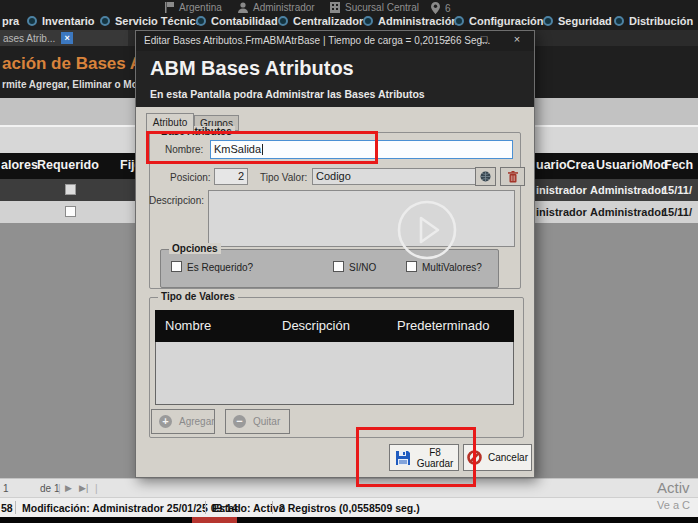  Describe the element at coordinates (335, 8) in the screenshot. I see `building-icon` at that location.